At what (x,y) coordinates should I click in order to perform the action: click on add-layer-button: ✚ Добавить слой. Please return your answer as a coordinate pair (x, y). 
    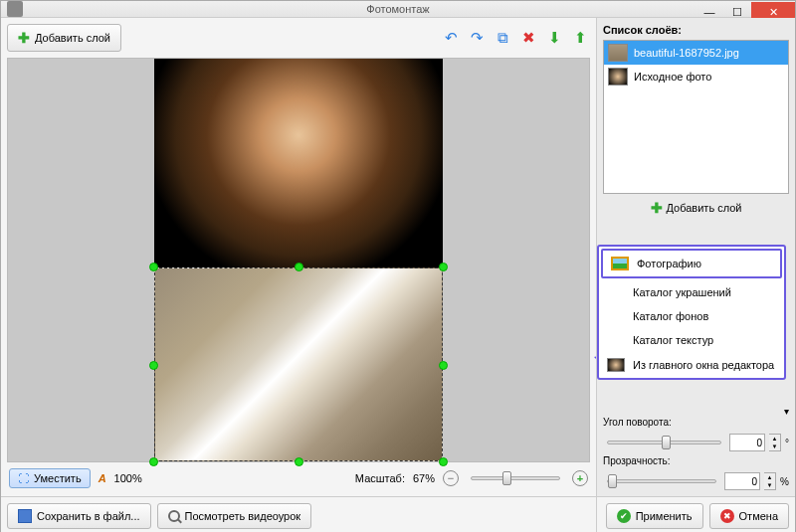
    Looking at the image, I should click on (64, 38).